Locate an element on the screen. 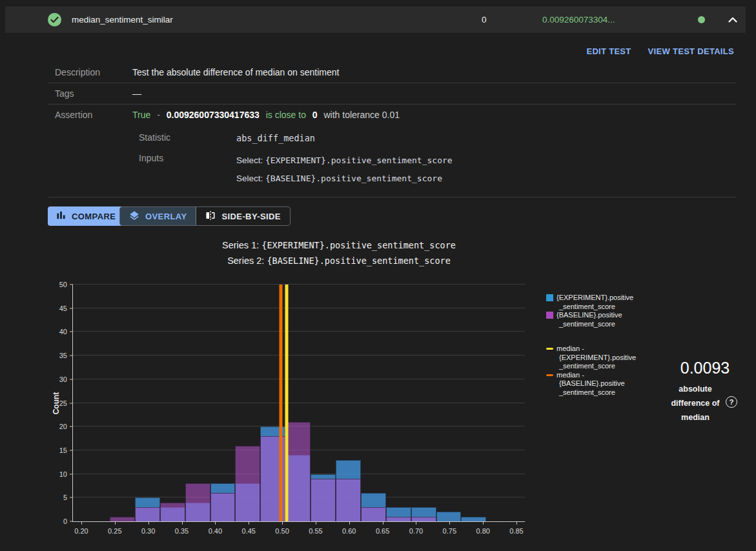 The width and height of the screenshot is (756, 551). assertion-tolerance: with tolerance 0.01 is located at coordinates (362, 115).